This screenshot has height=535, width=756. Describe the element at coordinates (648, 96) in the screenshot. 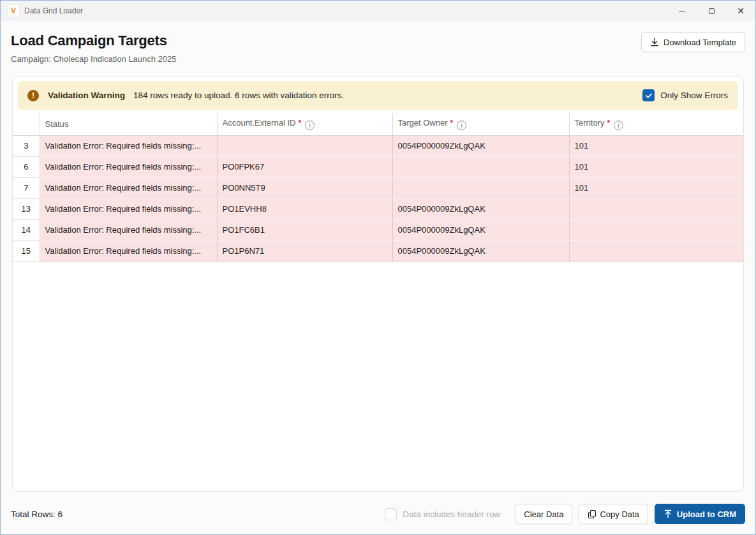

I see `only-show-errors-checkbox` at that location.